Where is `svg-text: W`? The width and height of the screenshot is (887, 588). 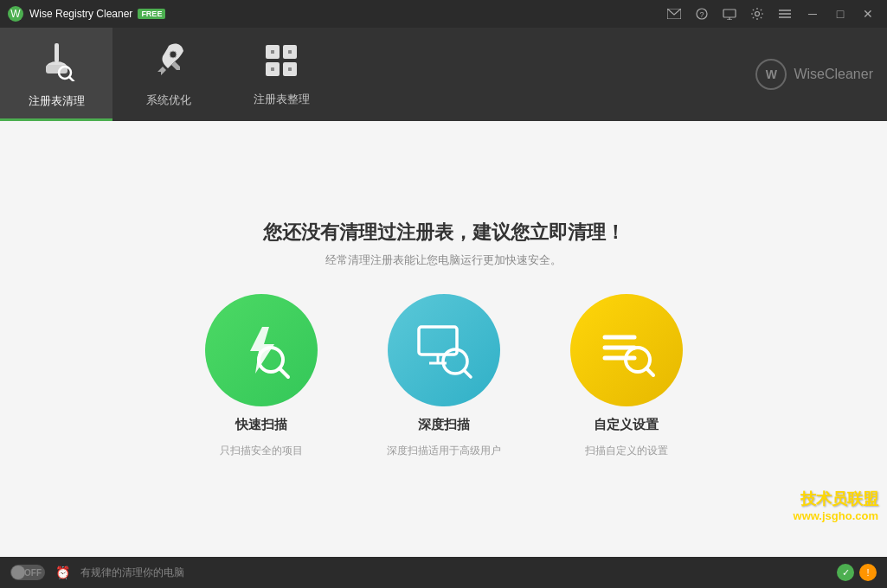 svg-text: W is located at coordinates (16, 14).